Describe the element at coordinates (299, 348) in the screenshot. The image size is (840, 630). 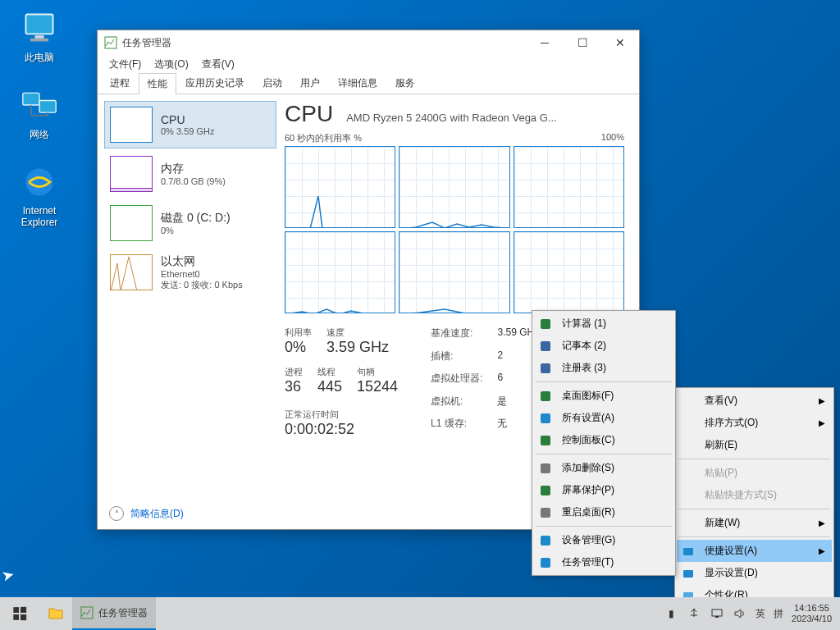
I see `stat-value: 0%` at that location.